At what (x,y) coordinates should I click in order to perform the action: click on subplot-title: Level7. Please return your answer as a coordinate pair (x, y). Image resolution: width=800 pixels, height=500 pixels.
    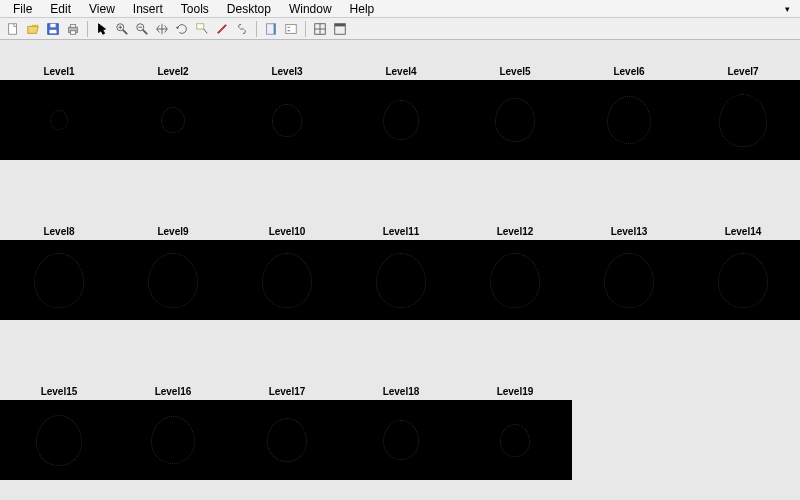
    Looking at the image, I should click on (743, 72).